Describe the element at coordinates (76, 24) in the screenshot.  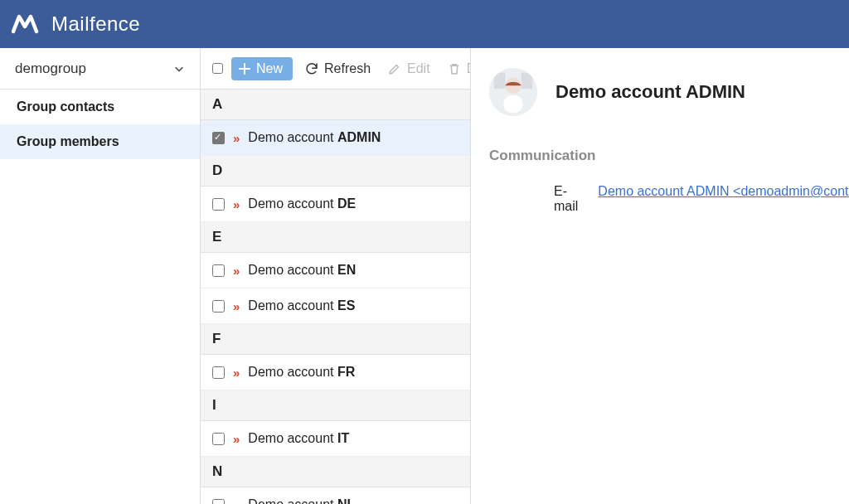
I see `brand-logo: Mailfence` at that location.